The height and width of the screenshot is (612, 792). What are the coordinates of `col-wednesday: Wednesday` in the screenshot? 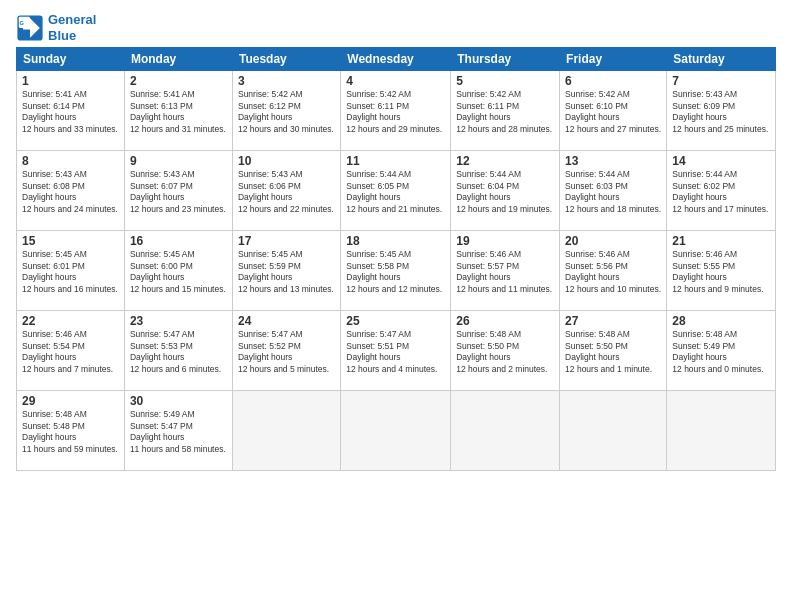 It's located at (396, 60).